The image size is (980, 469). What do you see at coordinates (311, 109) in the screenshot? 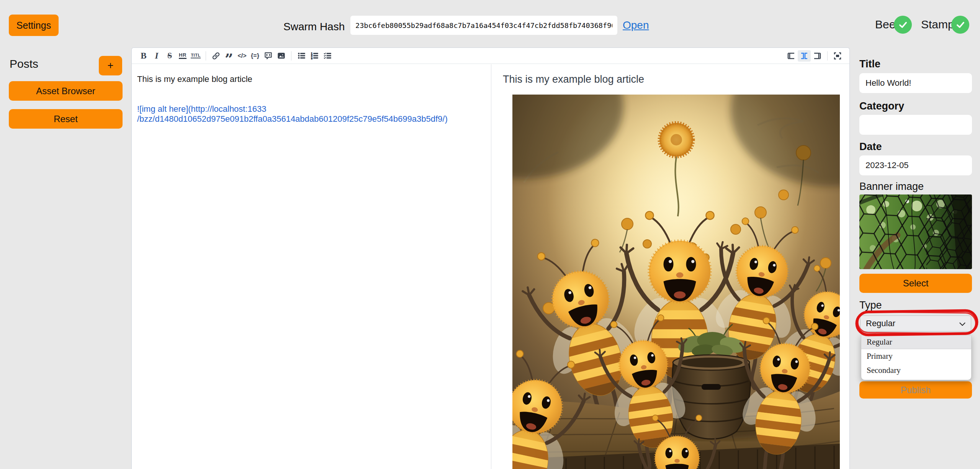
I see `markdown-image-link-line-1: ![img alt here](http://localhost:1633` at bounding box center [311, 109].